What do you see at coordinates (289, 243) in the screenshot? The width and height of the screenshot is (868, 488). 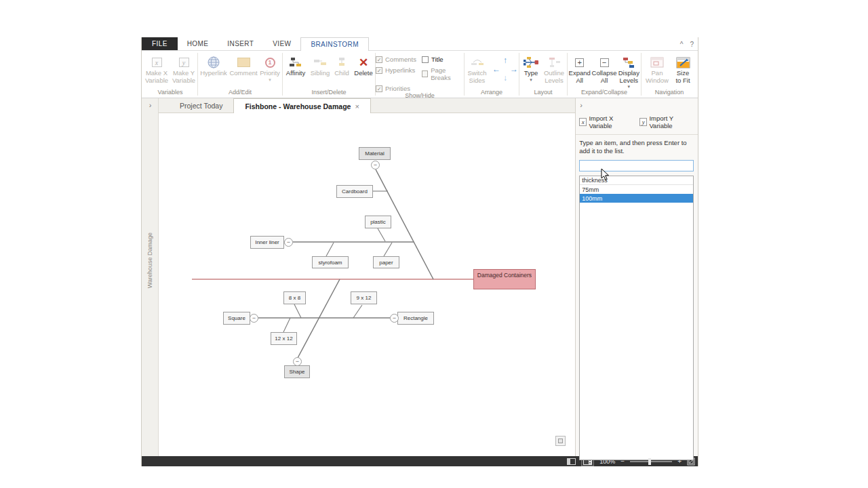 I see `inner-liner-collapse-icon: −` at bounding box center [289, 243].